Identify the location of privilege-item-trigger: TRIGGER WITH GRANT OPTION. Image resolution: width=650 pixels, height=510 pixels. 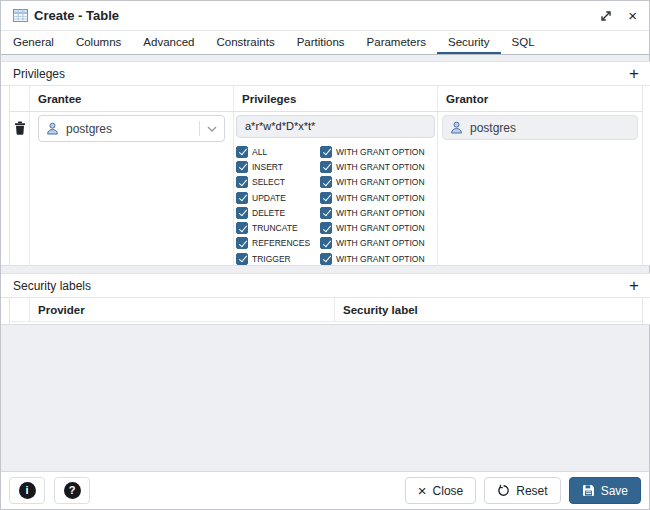
(336, 258).